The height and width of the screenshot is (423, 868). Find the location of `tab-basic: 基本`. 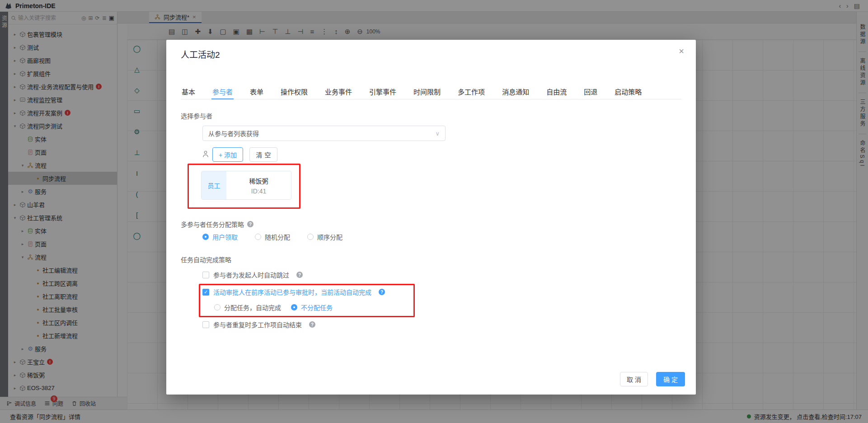

tab-basic: 基本 is located at coordinates (188, 92).